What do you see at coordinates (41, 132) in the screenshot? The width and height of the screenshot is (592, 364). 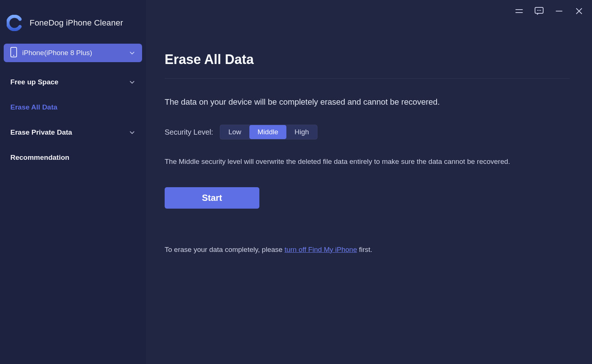 I see `sidebar-item-label: Erase Private Data` at bounding box center [41, 132].